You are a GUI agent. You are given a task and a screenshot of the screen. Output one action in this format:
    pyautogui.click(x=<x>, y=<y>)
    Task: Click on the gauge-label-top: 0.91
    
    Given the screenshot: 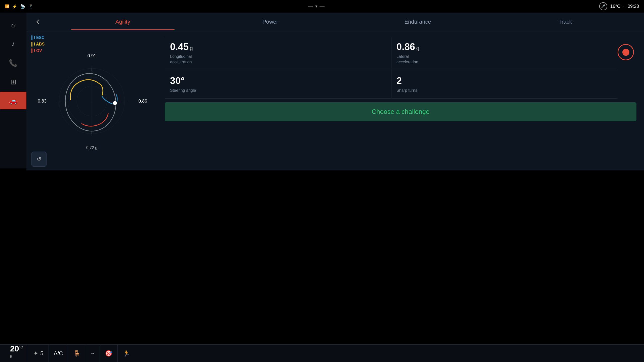 What is the action you would take?
    pyautogui.click(x=92, y=56)
    